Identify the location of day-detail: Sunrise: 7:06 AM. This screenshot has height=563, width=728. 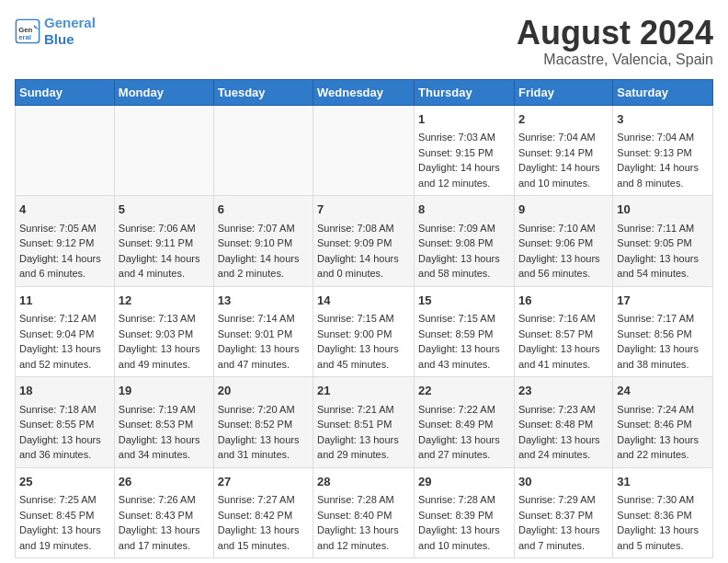
(164, 228).